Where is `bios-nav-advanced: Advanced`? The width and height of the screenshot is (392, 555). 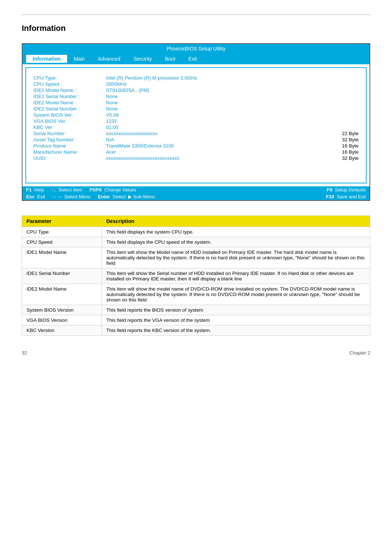 bios-nav-advanced: Advanced is located at coordinates (109, 59).